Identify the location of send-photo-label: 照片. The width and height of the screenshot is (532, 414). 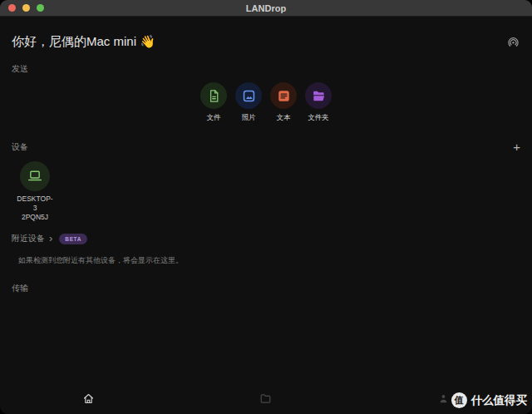
(249, 118).